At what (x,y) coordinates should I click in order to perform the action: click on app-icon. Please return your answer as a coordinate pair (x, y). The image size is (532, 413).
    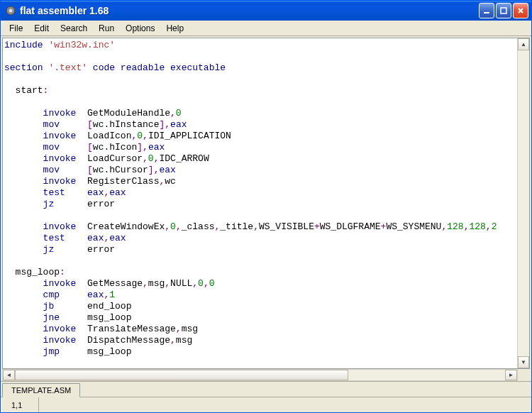
    Looking at the image, I should click on (11, 11).